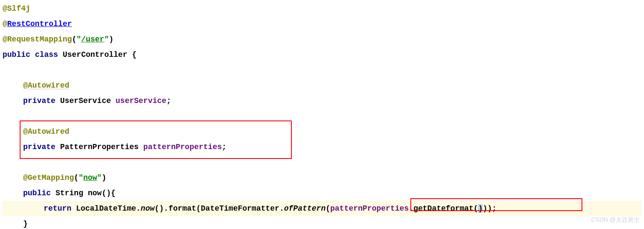  Describe the element at coordinates (101, 147) in the screenshot. I see `type-patternproperties: PatternProperties` at that location.